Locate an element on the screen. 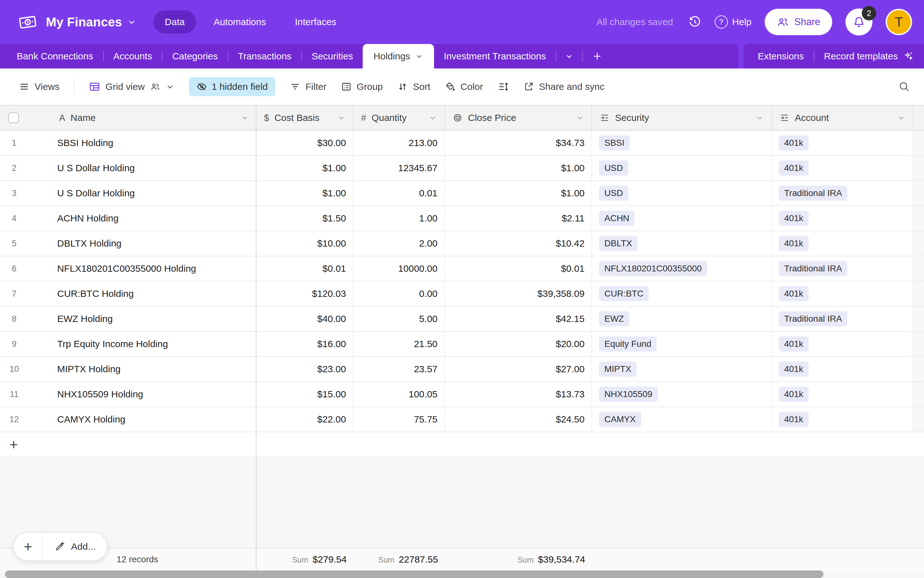 The image size is (924, 578). cell-close-price: $13.73 is located at coordinates (519, 394).